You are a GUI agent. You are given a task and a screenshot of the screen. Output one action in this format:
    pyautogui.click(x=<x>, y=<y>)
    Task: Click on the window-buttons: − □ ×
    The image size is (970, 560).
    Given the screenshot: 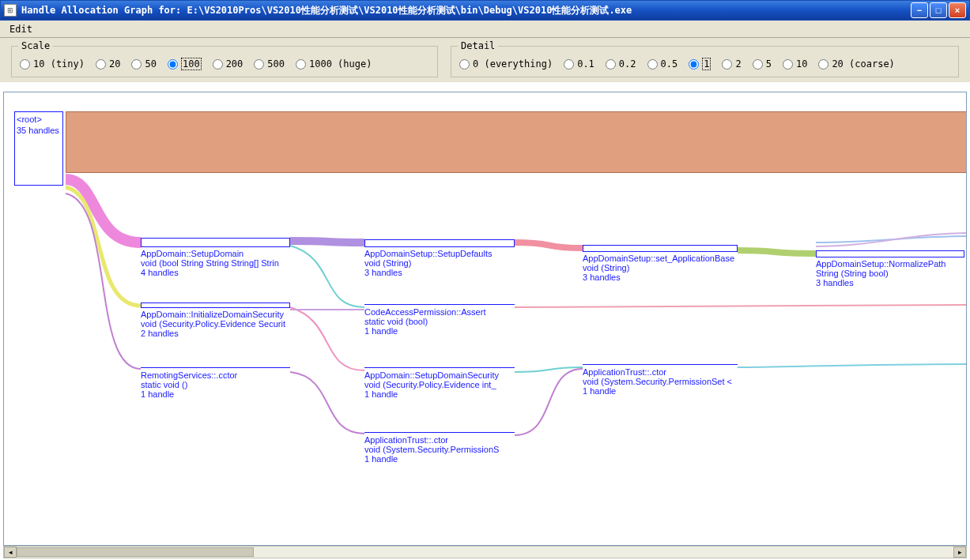 What is the action you would take?
    pyautogui.click(x=938, y=10)
    